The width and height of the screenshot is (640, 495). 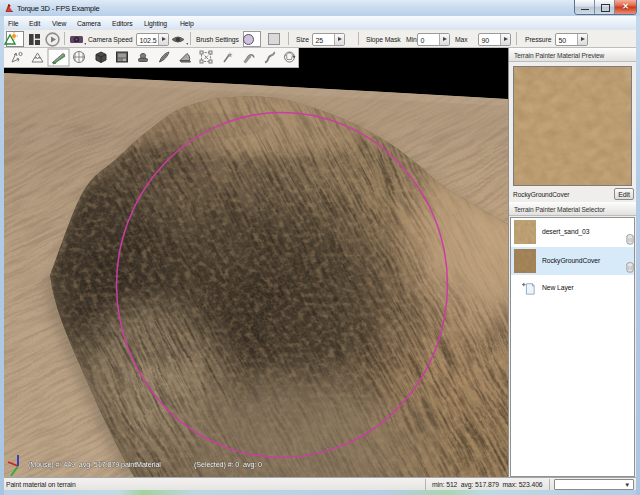 I want to click on svg-text:(Mouse) #: 449 avg: 517.879 p: (Mouse) #: 449 avg: 517.879 paintMateria…, so click(x=94, y=464).